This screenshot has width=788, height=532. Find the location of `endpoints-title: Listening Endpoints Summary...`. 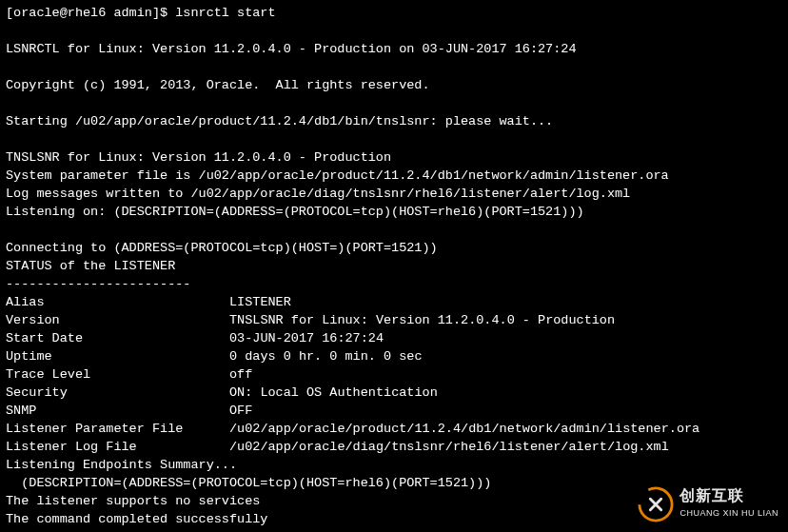

endpoints-title: Listening Endpoints Summary... is located at coordinates (394, 464).